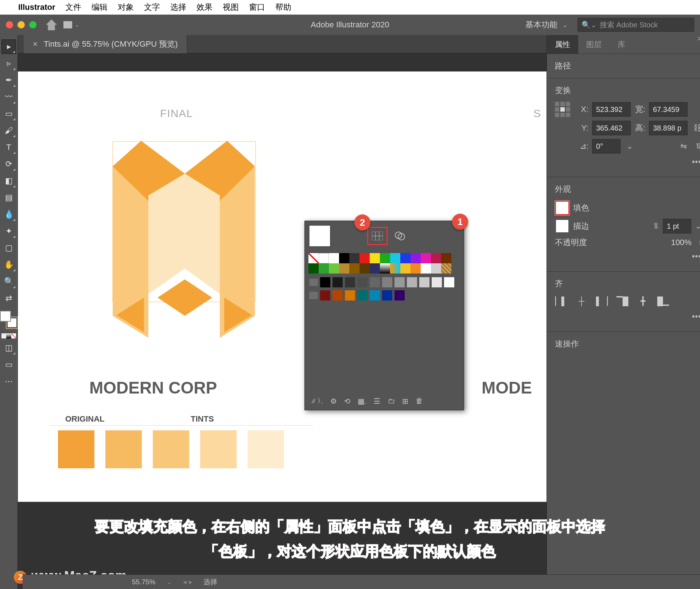 The image size is (700, 589). Describe the element at coordinates (334, 401) in the screenshot. I see `swatch-menu-icon: ⚙` at that location.